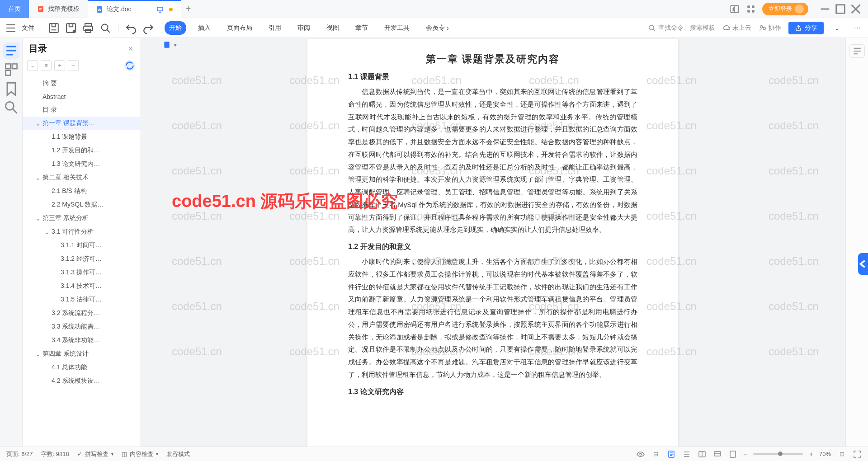 This screenshot has width=868, height=461. I want to click on toc-item: 3.1.3 操作可…, so click(81, 273).